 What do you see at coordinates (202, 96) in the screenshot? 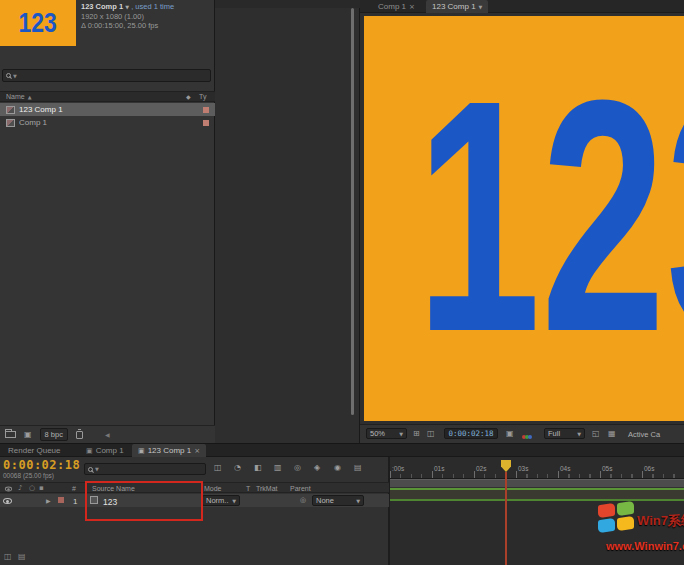
I see `column-type: Ty` at bounding box center [202, 96].